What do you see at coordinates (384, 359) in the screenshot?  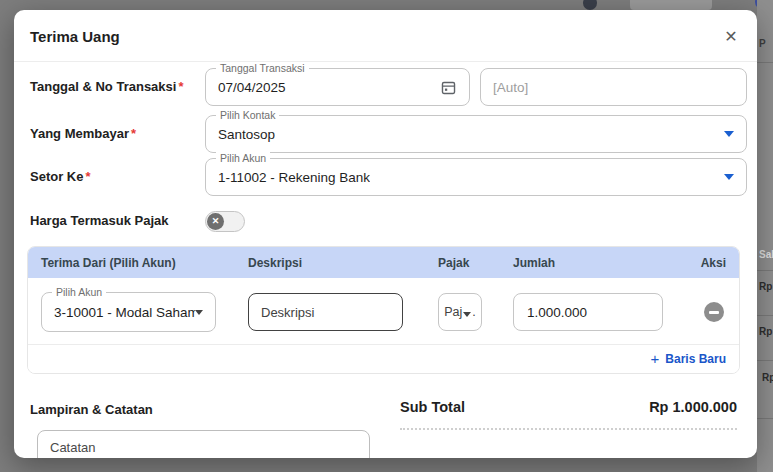 I see `items-table-footer: + Baris Baru` at bounding box center [384, 359].